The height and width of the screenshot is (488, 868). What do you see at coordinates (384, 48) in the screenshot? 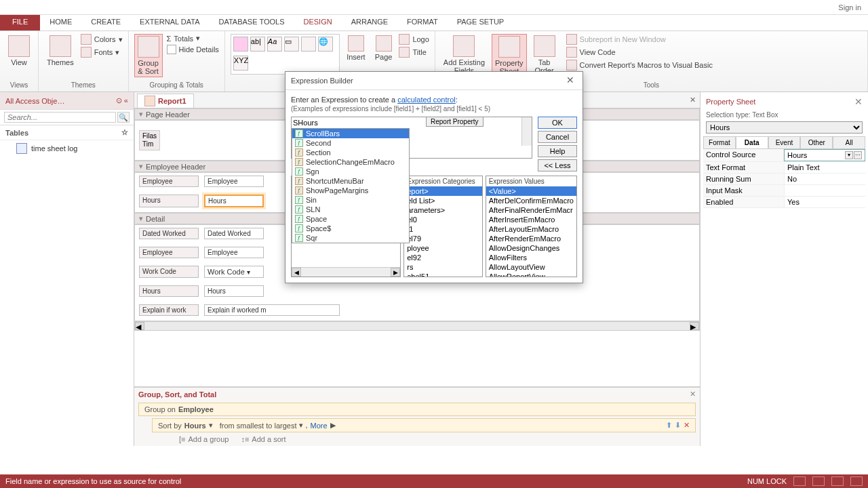
I see `page-button: Page` at bounding box center [384, 48].